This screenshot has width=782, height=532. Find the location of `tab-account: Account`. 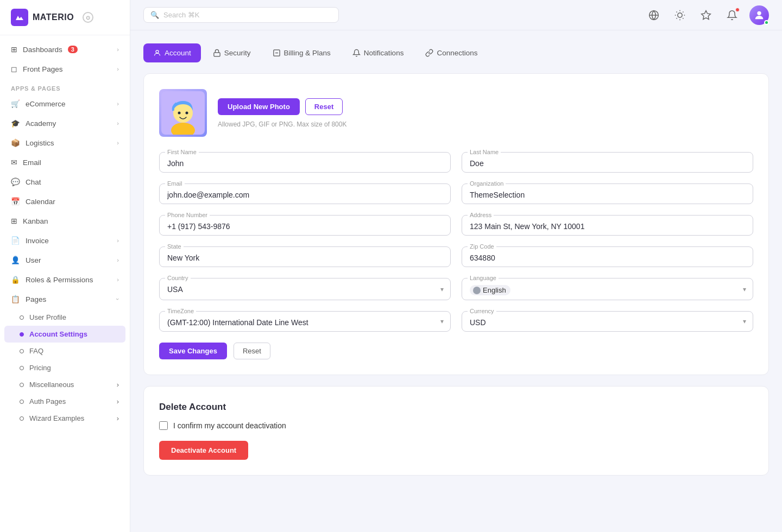

tab-account: Account is located at coordinates (172, 53).